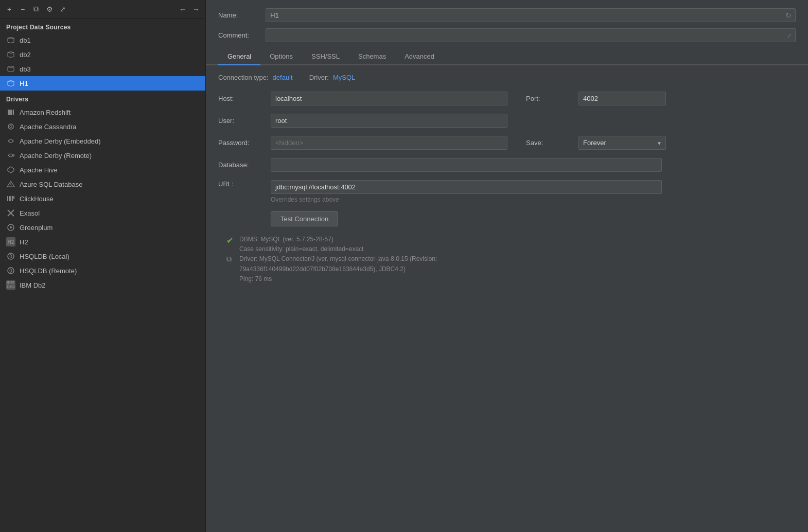  Describe the element at coordinates (24, 83) in the screenshot. I see `sidebar-item-h1-label: H1` at that location.